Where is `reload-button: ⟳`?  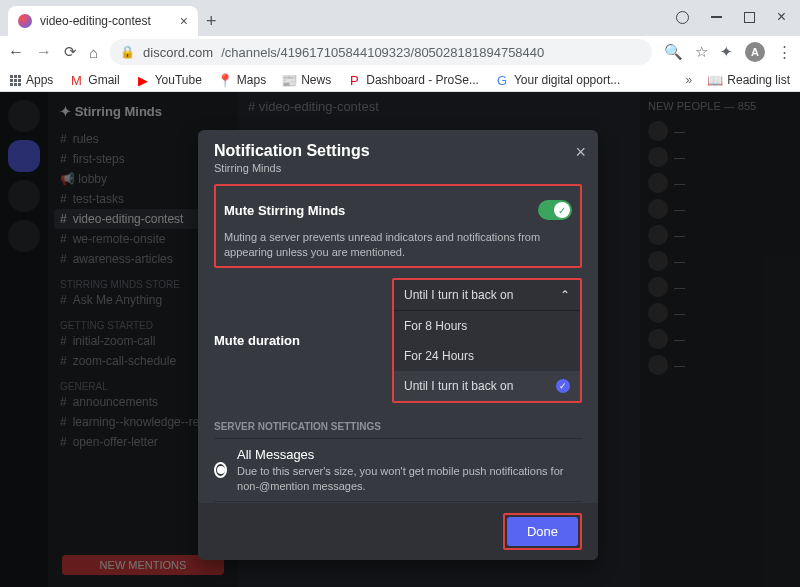
reload-button: ⟳ is located at coordinates (70, 52).